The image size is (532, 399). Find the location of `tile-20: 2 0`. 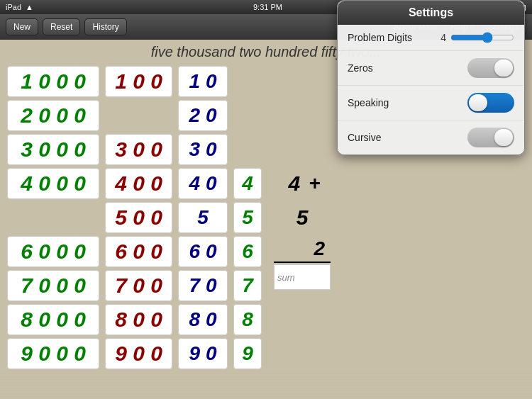

tile-20: 2 0 is located at coordinates (203, 116).